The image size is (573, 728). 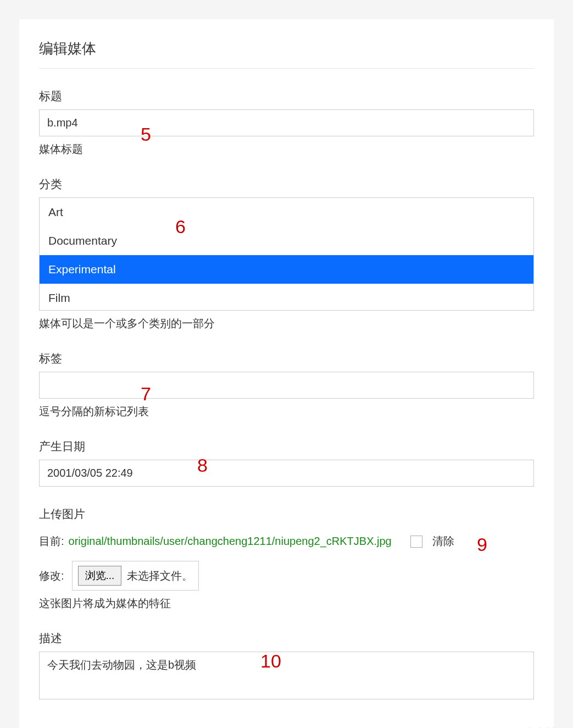 What do you see at coordinates (287, 559) in the screenshot?
I see `upload-group: 上传图片 目前: original/thumbnails/user/changc…` at bounding box center [287, 559].